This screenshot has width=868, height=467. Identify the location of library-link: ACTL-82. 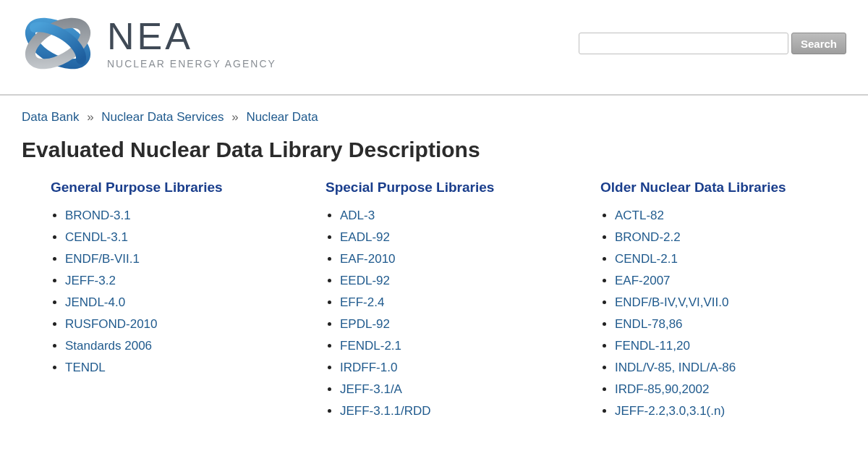
(639, 216).